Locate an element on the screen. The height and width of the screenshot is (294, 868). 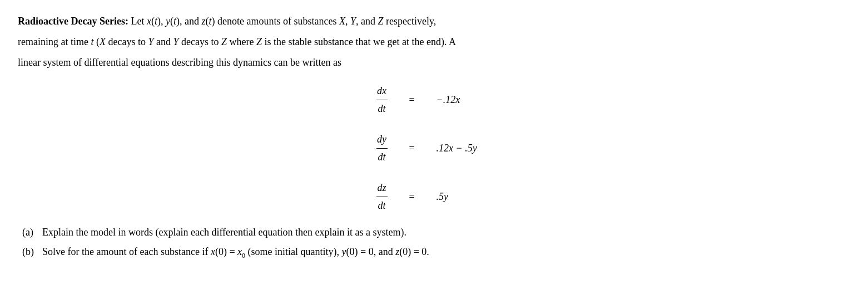
eq-sign-3: = is located at coordinates (412, 197).